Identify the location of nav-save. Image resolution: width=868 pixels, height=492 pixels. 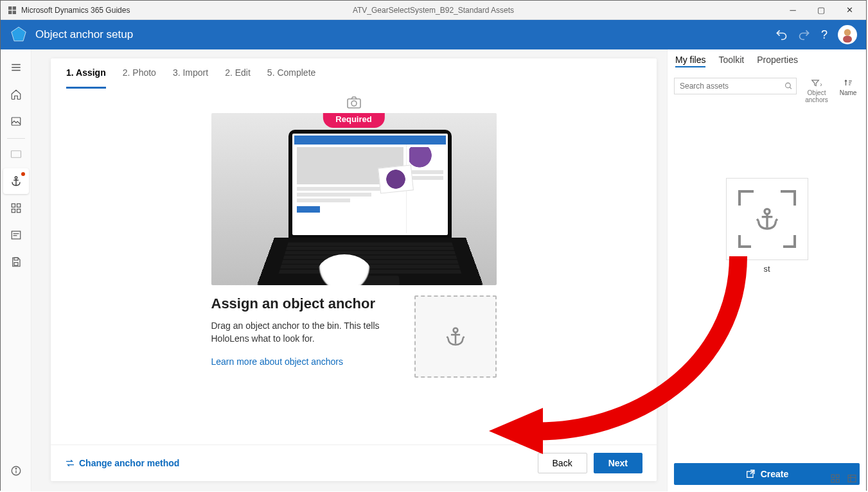
(16, 262).